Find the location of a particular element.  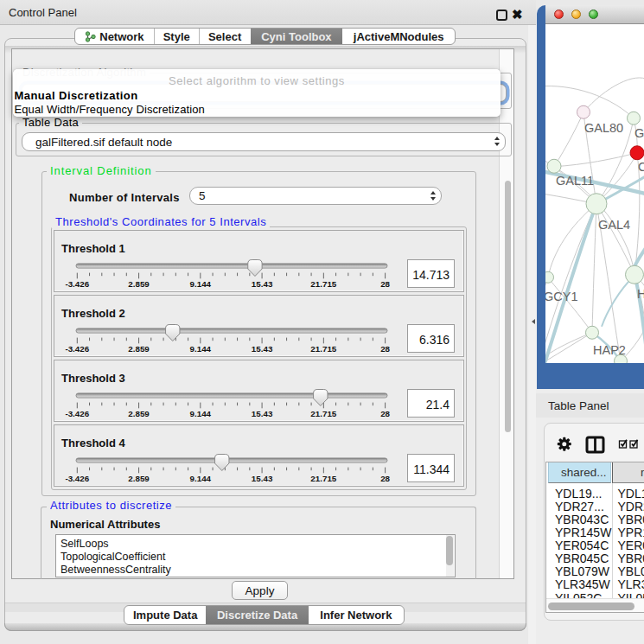

svg-text: GAL11 is located at coordinates (575, 180).